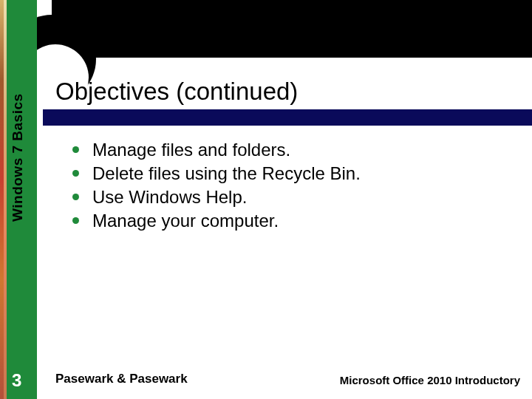  I want to click on page-title: Objectives (continued), so click(177, 92).